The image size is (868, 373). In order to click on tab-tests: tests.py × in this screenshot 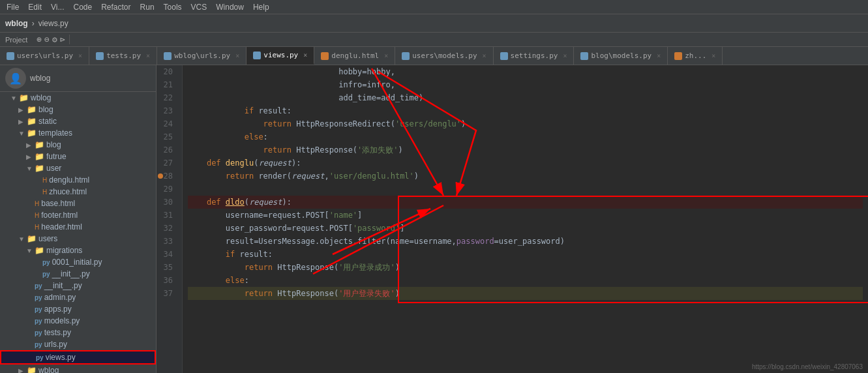, I will do `click(123, 56)`.